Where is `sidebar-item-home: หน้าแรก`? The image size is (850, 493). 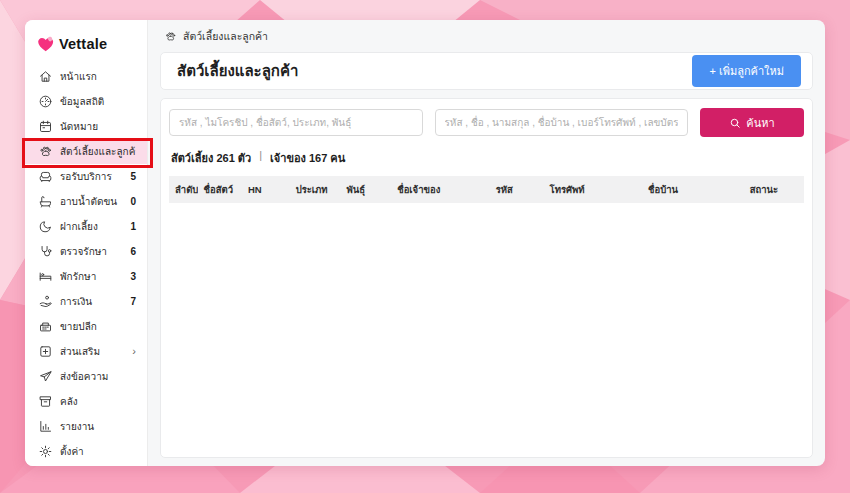
sidebar-item-home: หน้าแรก is located at coordinates (86, 76).